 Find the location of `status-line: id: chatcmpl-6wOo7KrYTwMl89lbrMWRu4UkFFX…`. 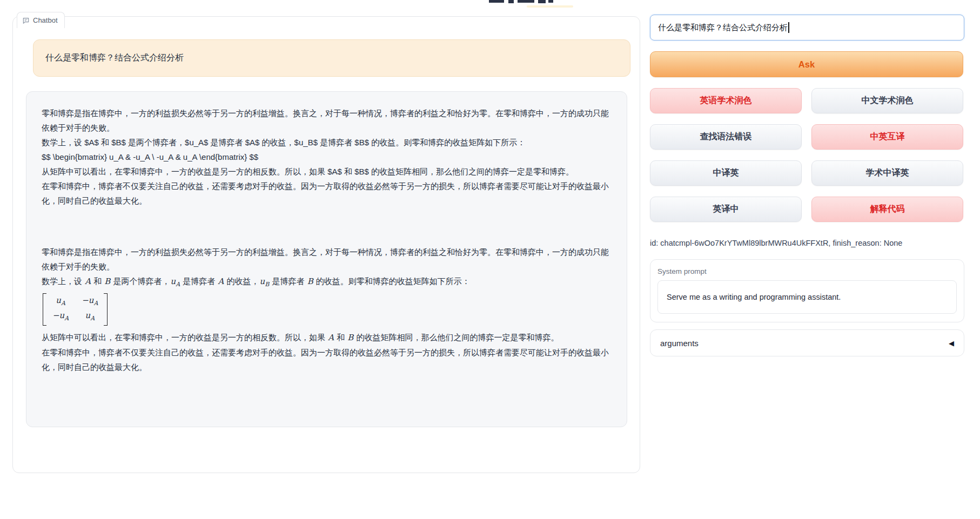

status-line: id: chatcmpl-6wOo7KrYTwMl89lbrMWRu4UkFFX… is located at coordinates (807, 243).